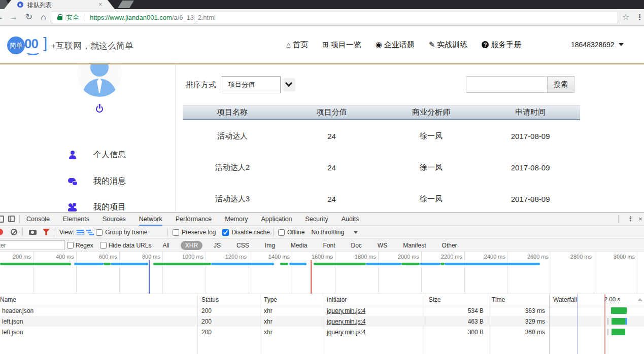 The image size is (644, 354). Describe the element at coordinates (13, 17) in the screenshot. I see `forward-button: →` at that location.